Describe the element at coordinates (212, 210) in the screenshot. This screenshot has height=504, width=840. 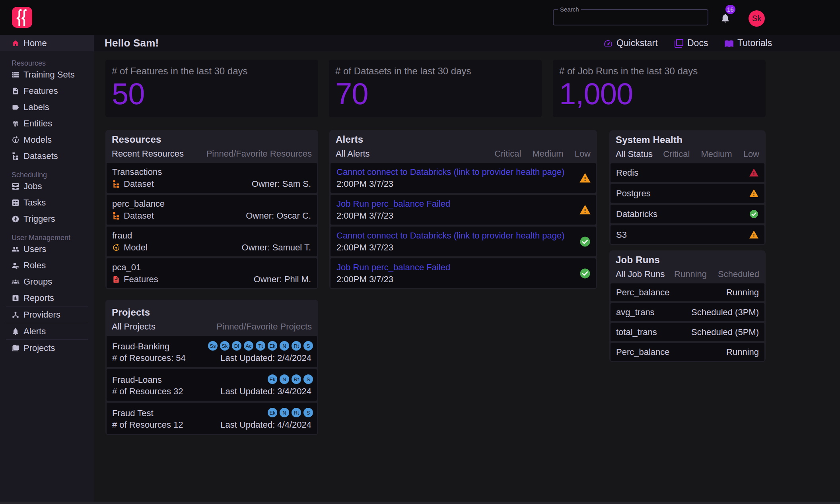
I see `resource-row: perc_balance Dataset Owner: Oscar C.` at that location.